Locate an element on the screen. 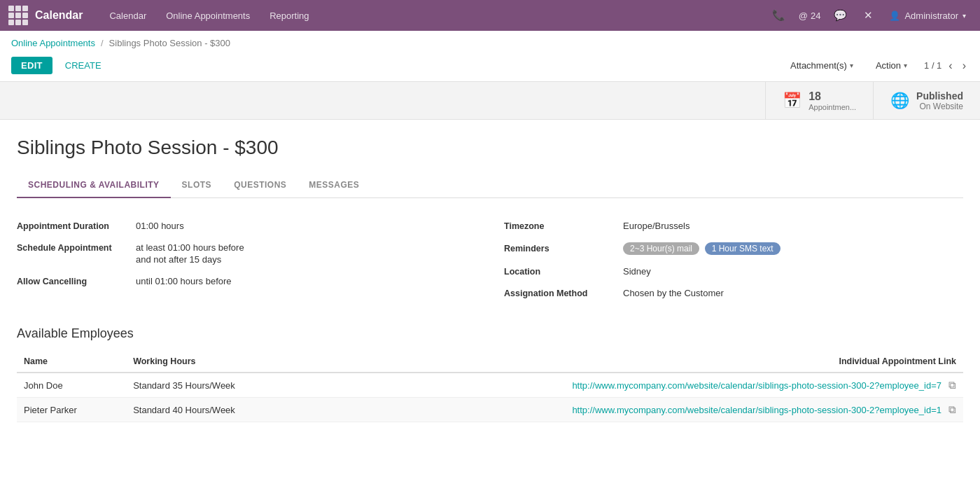  location-label: Location is located at coordinates (564, 272).